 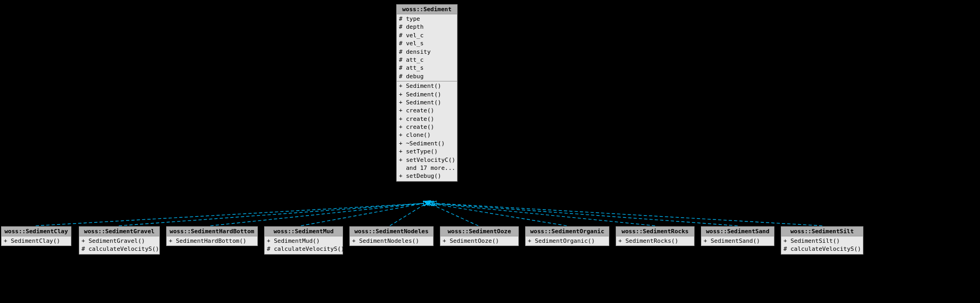 What do you see at coordinates (304, 241) in the screenshot?
I see `mud-method-1: + SedimentMud()` at bounding box center [304, 241].